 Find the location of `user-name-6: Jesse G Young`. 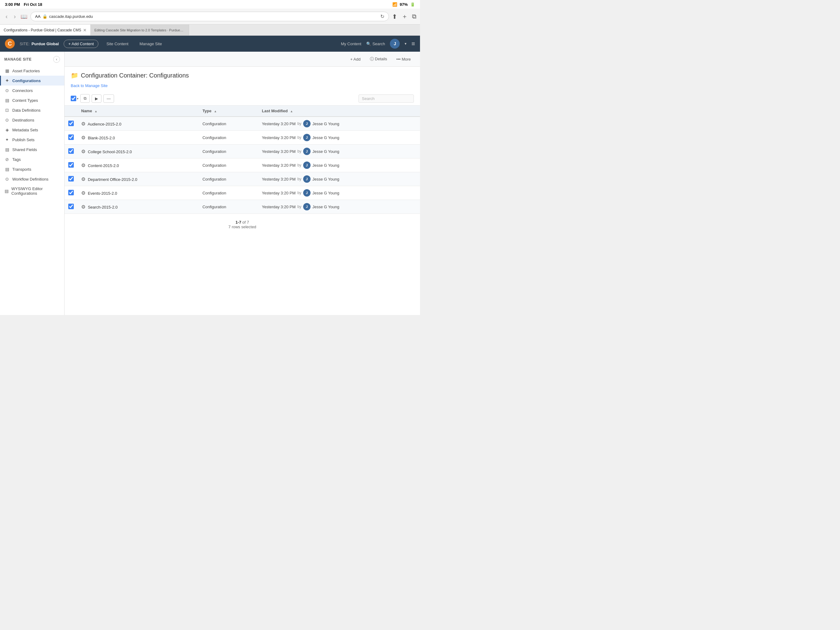

user-name-6: Jesse G Young is located at coordinates (326, 193).